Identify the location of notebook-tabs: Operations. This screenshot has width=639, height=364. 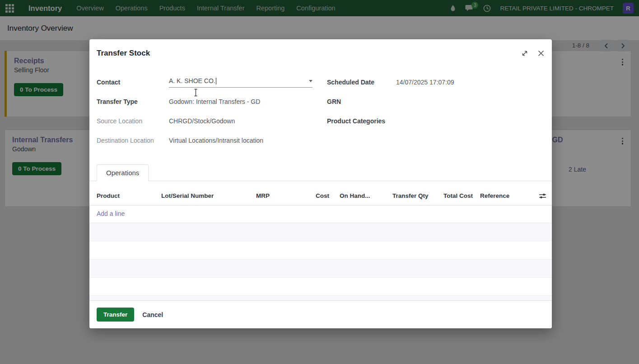
(321, 173).